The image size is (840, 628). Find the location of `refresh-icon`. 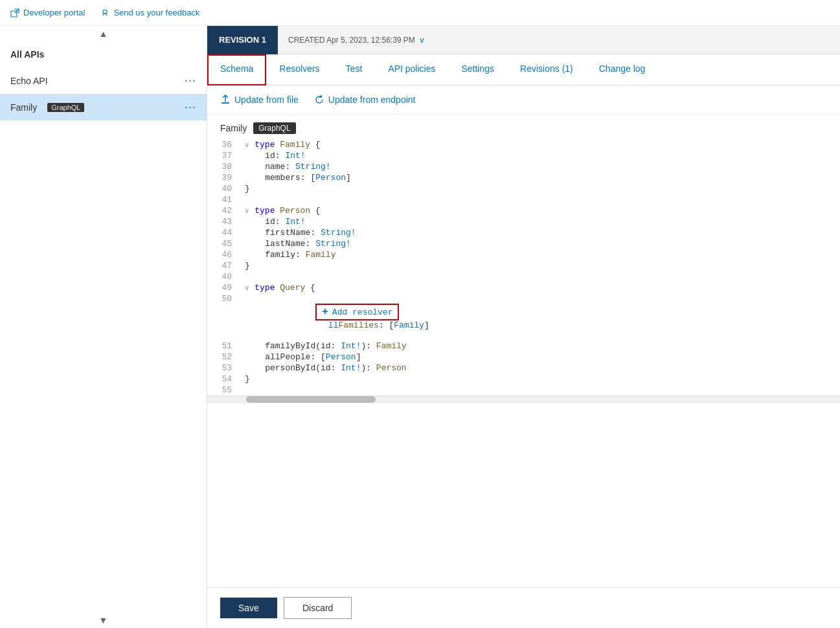

refresh-icon is located at coordinates (319, 100).